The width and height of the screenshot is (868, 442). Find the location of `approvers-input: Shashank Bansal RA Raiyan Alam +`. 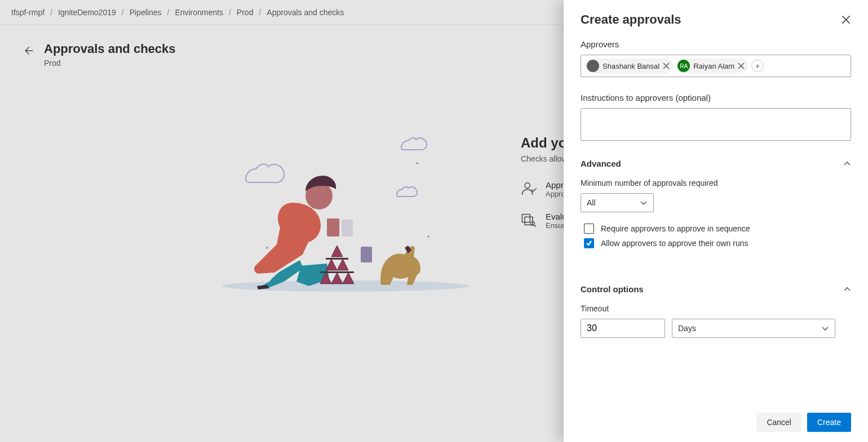

approvers-input: Shashank Bansal RA Raiyan Alam + is located at coordinates (716, 66).